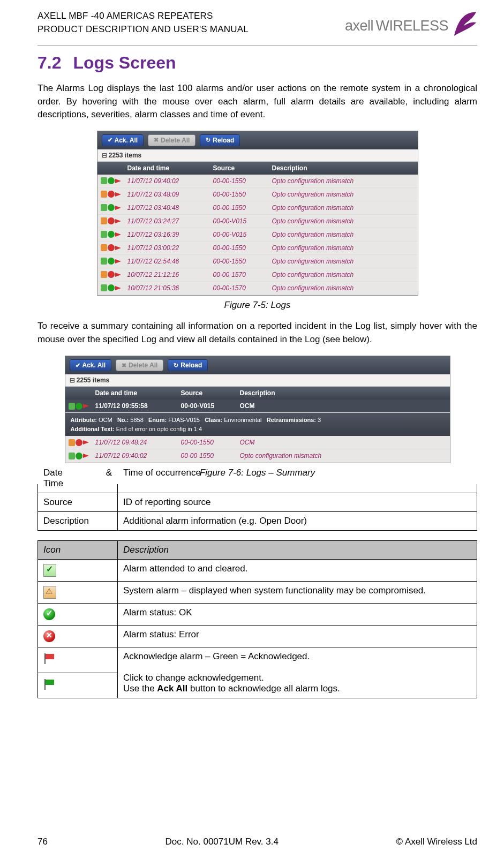 The height and width of the screenshot is (859, 504). What do you see at coordinates (143, 30) in the screenshot?
I see `header-line2: PRODUCT DESCRIPTION AND USER'S MANUAL` at bounding box center [143, 30].